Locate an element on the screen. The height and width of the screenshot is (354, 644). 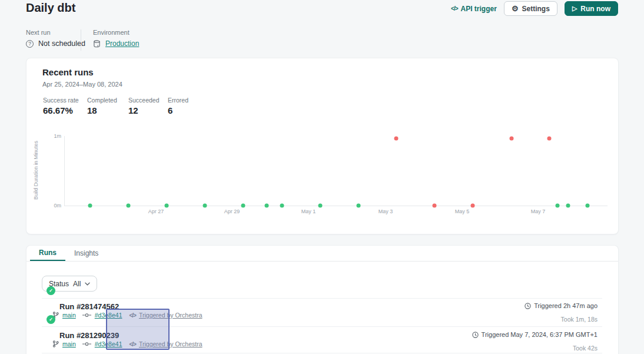
environment-value-row: Production is located at coordinates (116, 44).